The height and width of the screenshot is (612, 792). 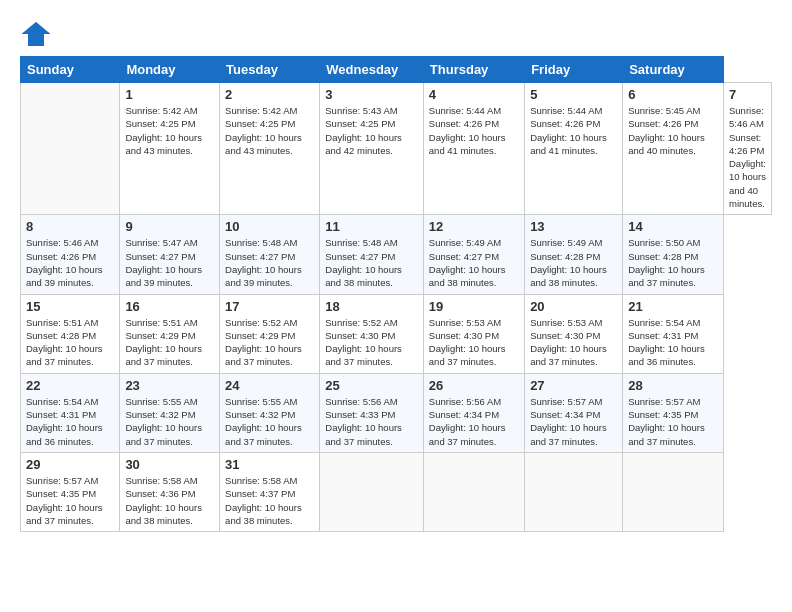 I want to click on calendar-cell: 22Sunrise: 5:54 AM Sunset: 4:31 PM Dayli…, so click(x=70, y=412).